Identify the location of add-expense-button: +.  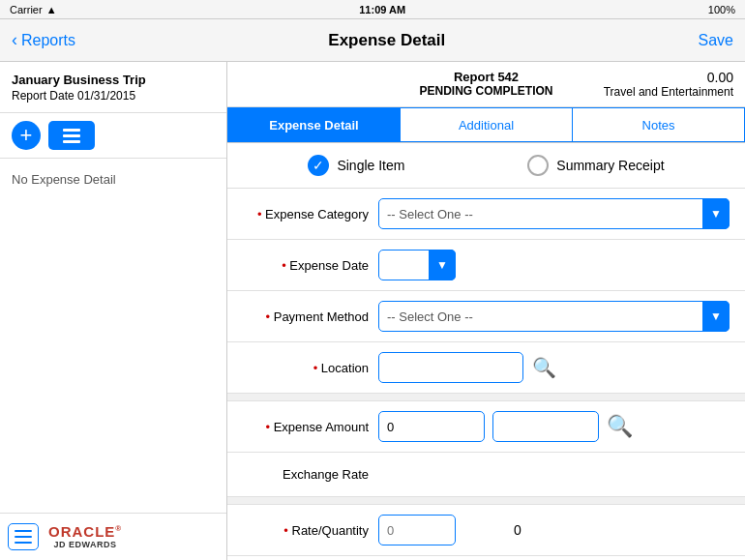
(26, 135).